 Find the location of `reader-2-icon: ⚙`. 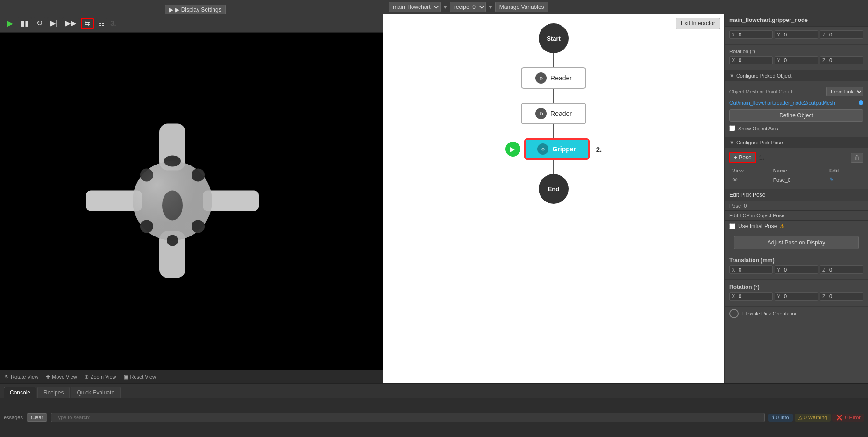

reader-2-icon: ⚙ is located at coordinates (541, 114).